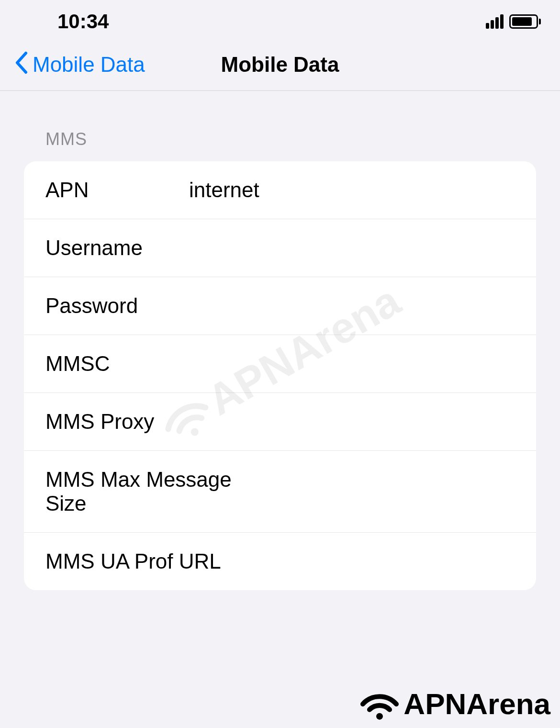  I want to click on mms-proxy-label: MMS Proxy, so click(117, 422).